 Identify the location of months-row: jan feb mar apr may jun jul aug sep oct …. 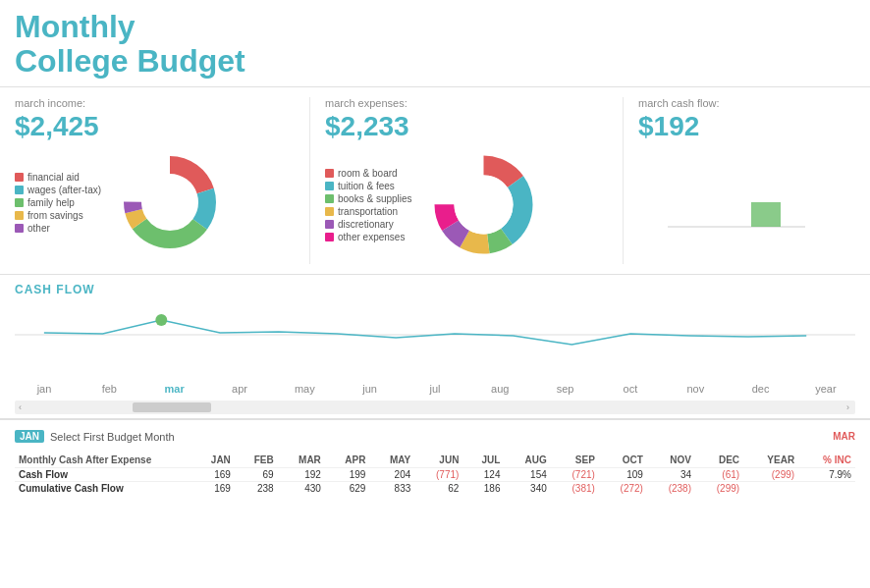
(435, 389).